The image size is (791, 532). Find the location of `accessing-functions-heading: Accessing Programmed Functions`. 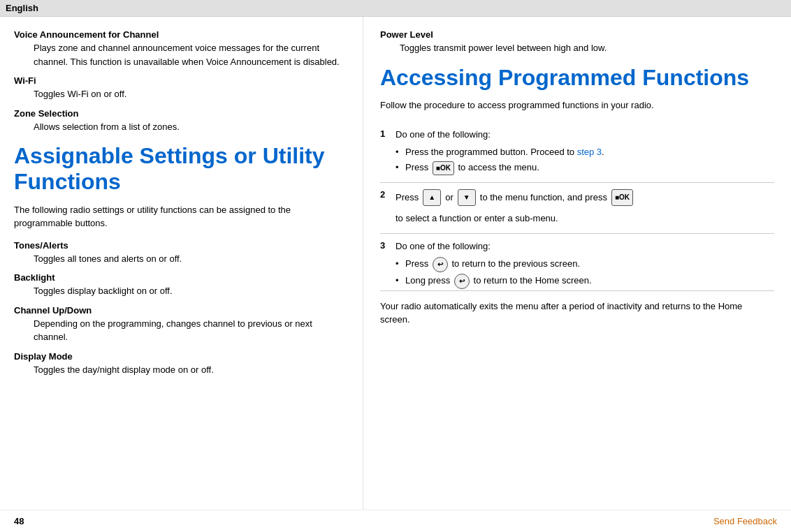

accessing-functions-heading: Accessing Programmed Functions is located at coordinates (577, 78).